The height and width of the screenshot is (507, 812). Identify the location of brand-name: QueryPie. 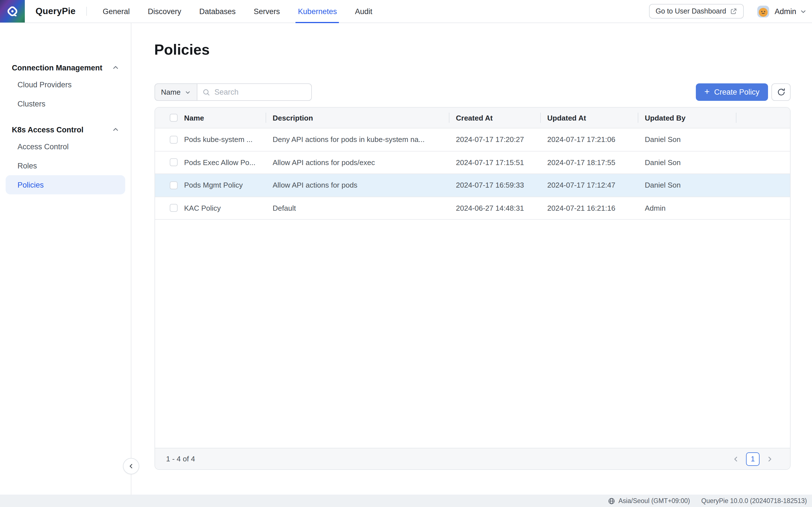
(56, 11).